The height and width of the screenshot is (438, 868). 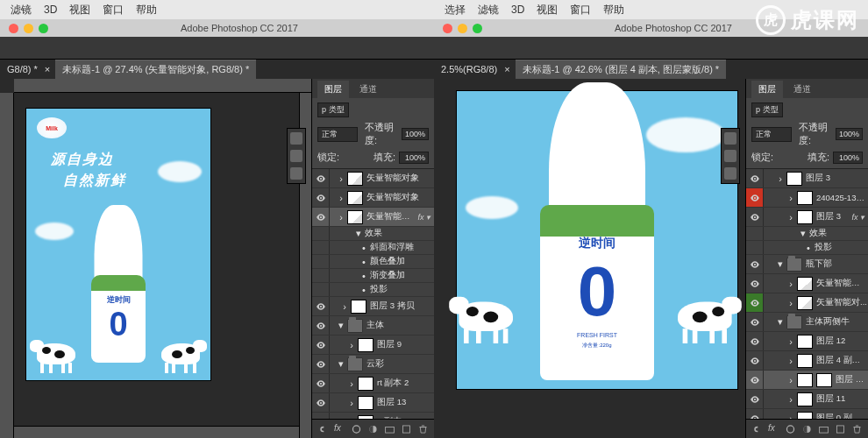 I want to click on layer-row: ›图层 4 副本, so click(x=807, y=380).